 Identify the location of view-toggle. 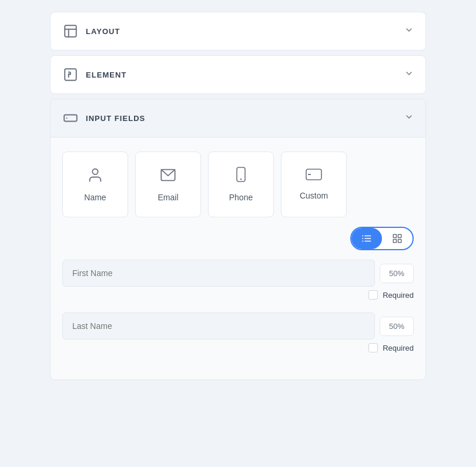
(382, 238).